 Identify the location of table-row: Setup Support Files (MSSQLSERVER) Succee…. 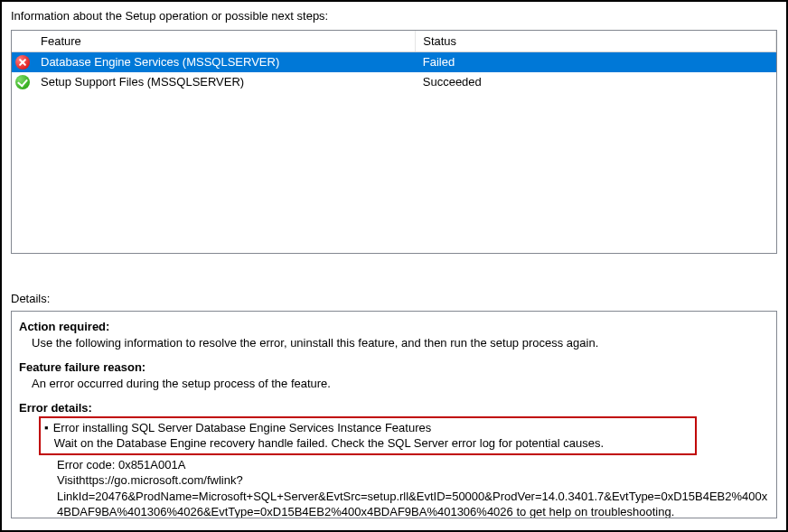
(394, 82).